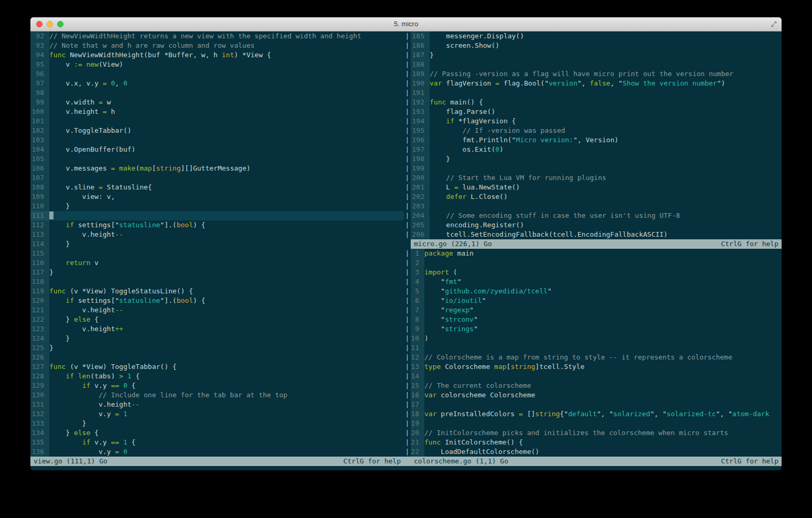  What do you see at coordinates (217, 197) in the screenshot?
I see `code-line: 109 view: v,` at bounding box center [217, 197].